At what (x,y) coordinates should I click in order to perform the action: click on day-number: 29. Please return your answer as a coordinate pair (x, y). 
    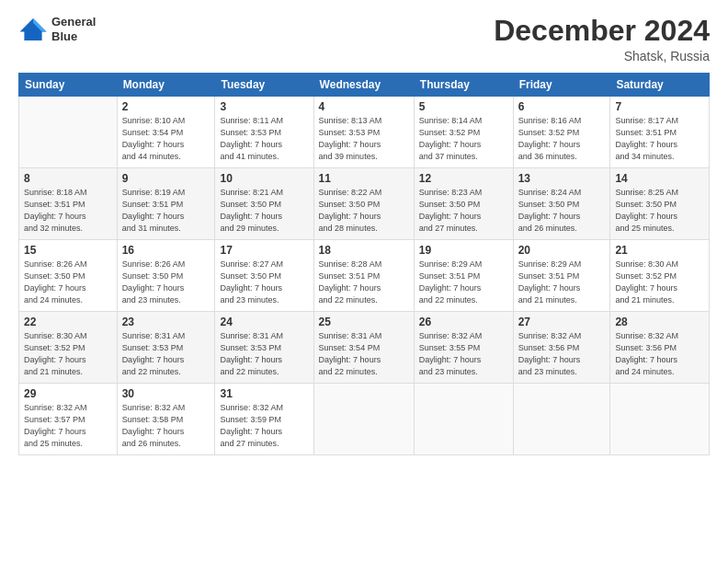
    Looking at the image, I should click on (68, 394).